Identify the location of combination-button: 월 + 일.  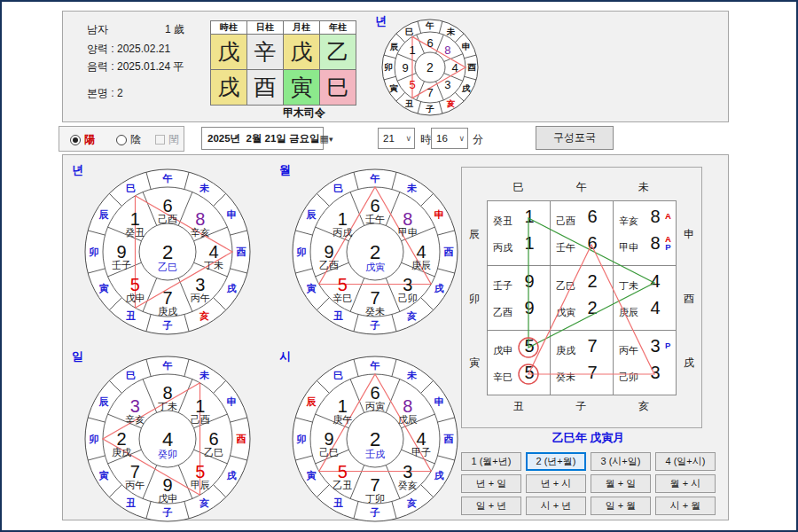
(621, 484).